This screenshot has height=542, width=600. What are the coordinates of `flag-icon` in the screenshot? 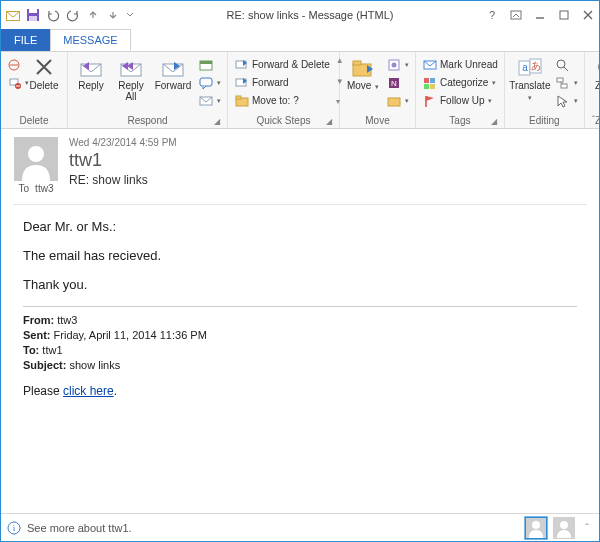 It's located at (430, 100).